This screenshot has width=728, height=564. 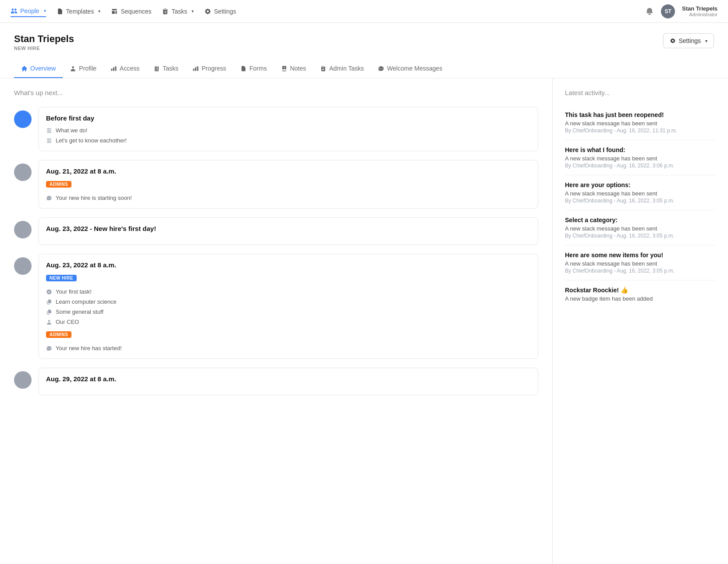 I want to click on item-text: Your new hire has started!, so click(x=89, y=348).